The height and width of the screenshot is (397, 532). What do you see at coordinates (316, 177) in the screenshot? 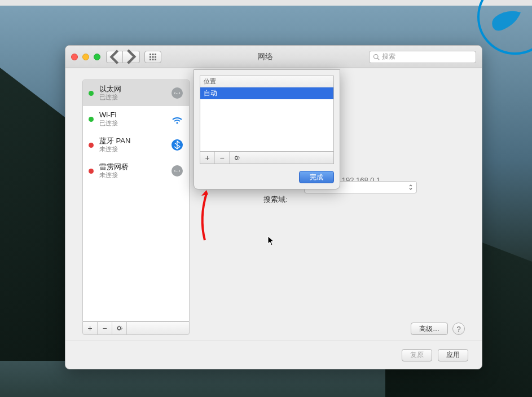
I see `done-button: 完成` at bounding box center [316, 177].